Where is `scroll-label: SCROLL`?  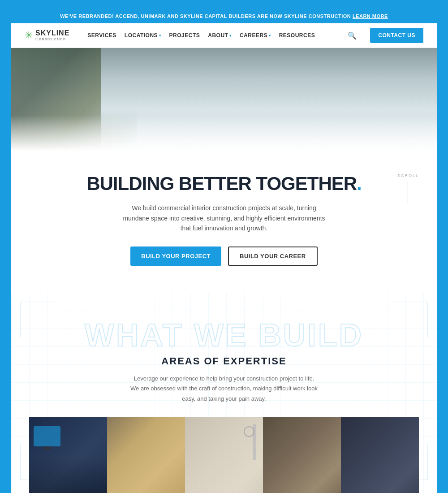
scroll-label: SCROLL is located at coordinates (408, 176).